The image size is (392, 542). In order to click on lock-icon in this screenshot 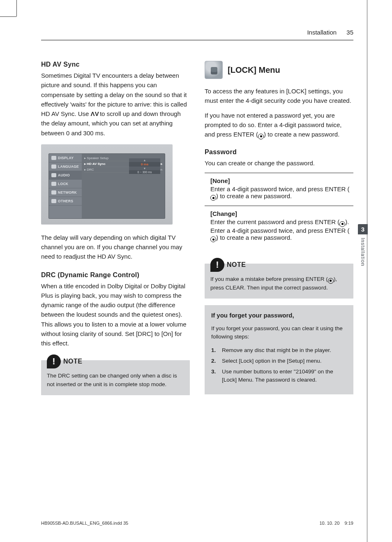, I will do `click(214, 70)`.